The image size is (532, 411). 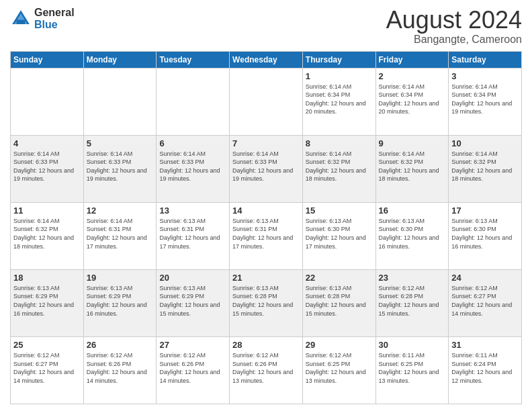 What do you see at coordinates (485, 278) in the screenshot?
I see `day-number: 24` at bounding box center [485, 278].